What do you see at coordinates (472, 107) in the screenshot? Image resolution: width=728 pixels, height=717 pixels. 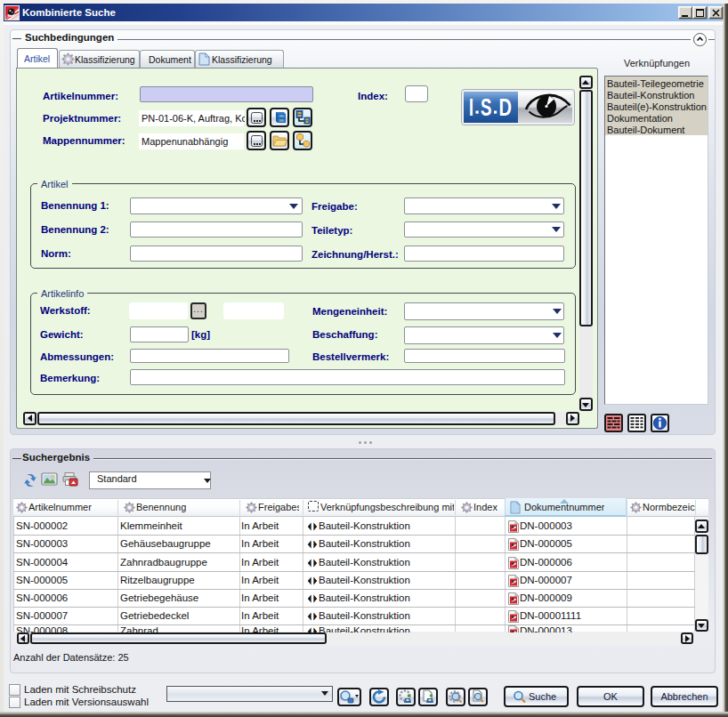 I see `svg-text: I` at bounding box center [472, 107].